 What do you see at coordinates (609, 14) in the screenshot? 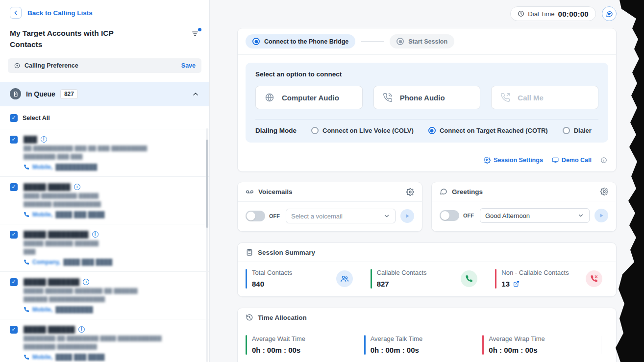
I see `chat-button` at bounding box center [609, 14].